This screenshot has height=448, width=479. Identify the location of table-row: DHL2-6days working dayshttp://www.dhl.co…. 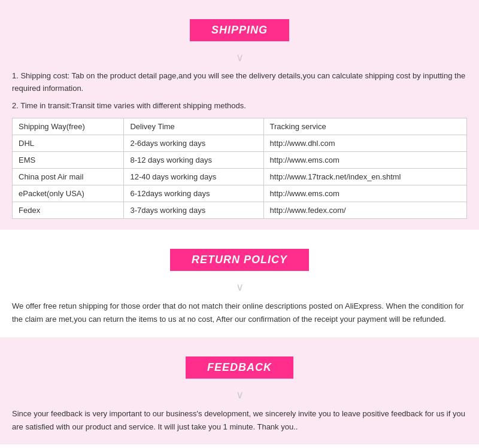
(240, 144).